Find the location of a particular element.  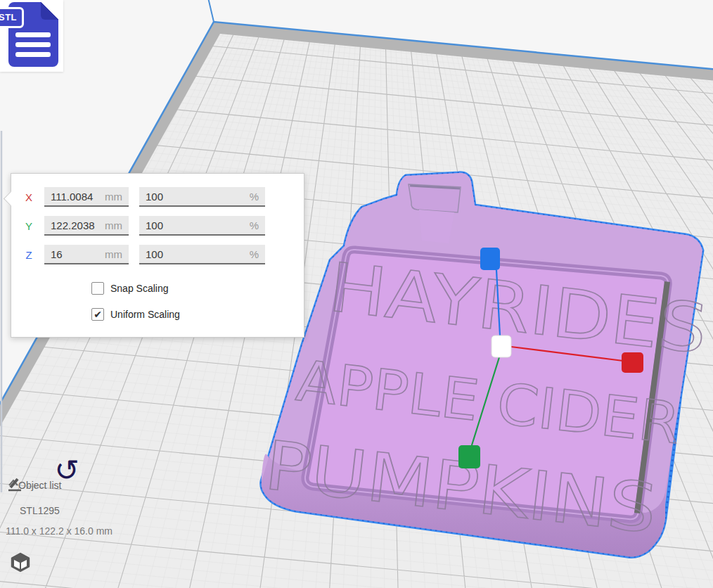

axis-label-x: X is located at coordinates (29, 197).